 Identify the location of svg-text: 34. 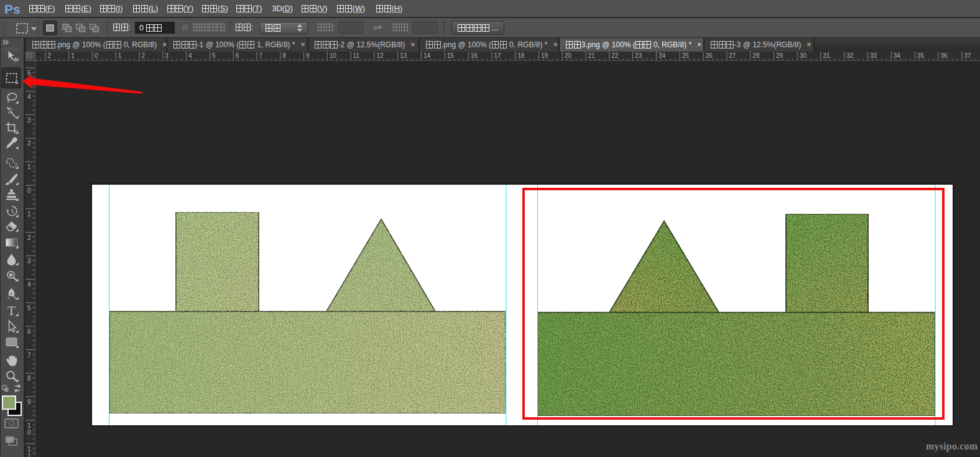
(897, 56).